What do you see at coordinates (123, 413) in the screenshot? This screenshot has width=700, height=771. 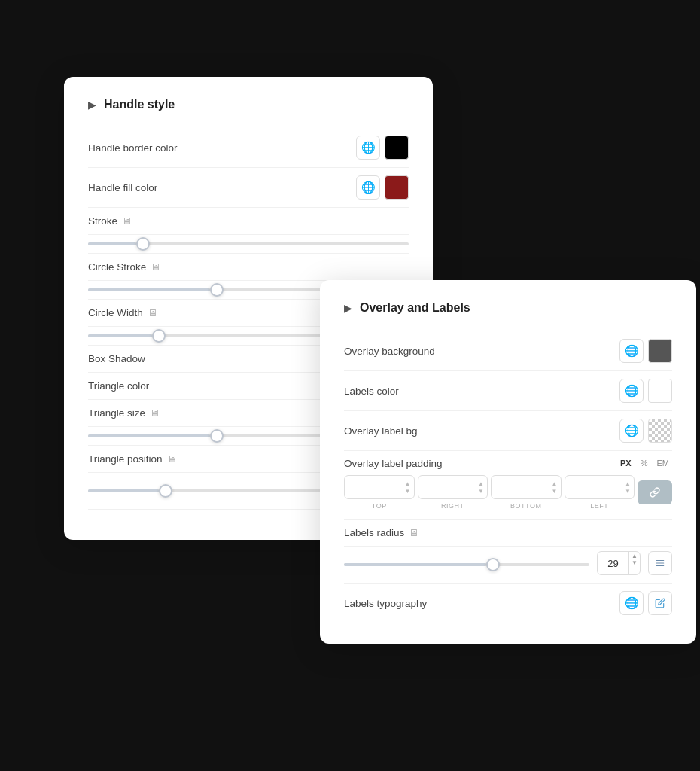 I see `triangle-size-label: Triangle size 🖥` at bounding box center [123, 413].